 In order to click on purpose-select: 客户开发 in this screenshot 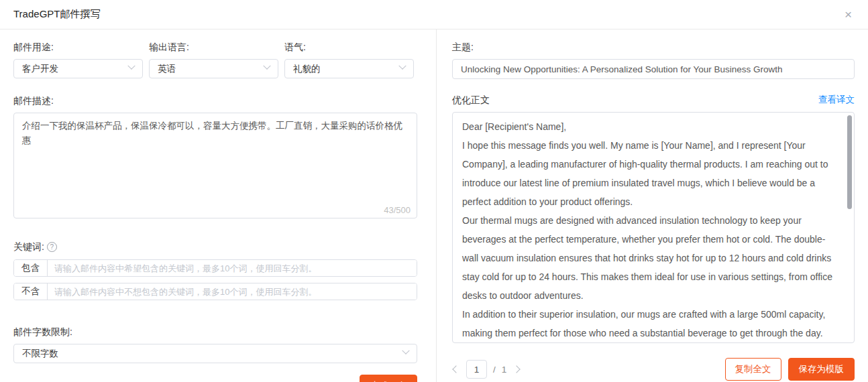, I will do `click(78, 68)`.